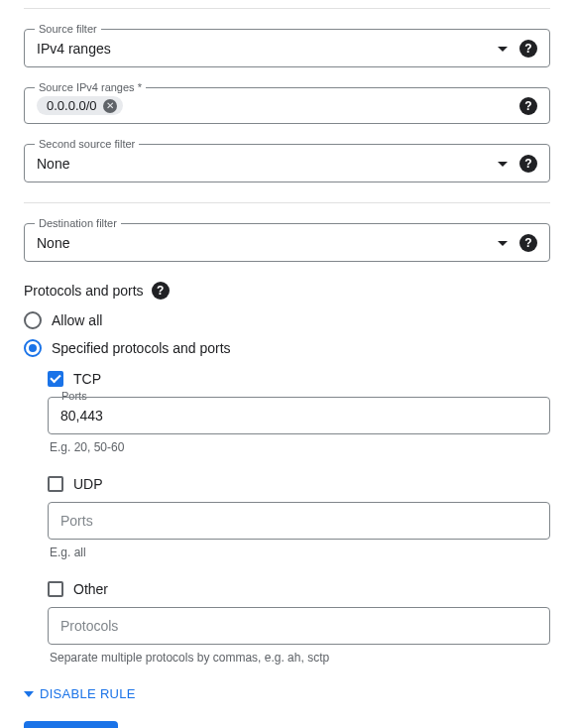 This screenshot has width=574, height=728. What do you see at coordinates (77, 320) in the screenshot?
I see `radio-allow-all-label: Allow all` at bounding box center [77, 320].